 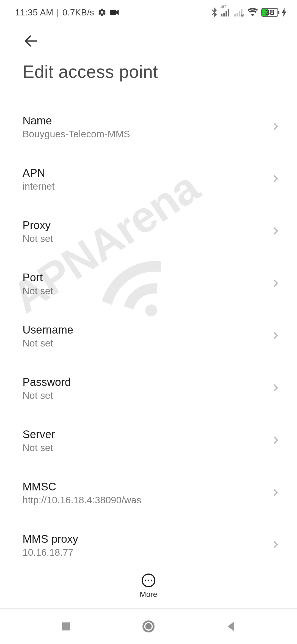 I want to click on field-label: Password, so click(x=47, y=382).